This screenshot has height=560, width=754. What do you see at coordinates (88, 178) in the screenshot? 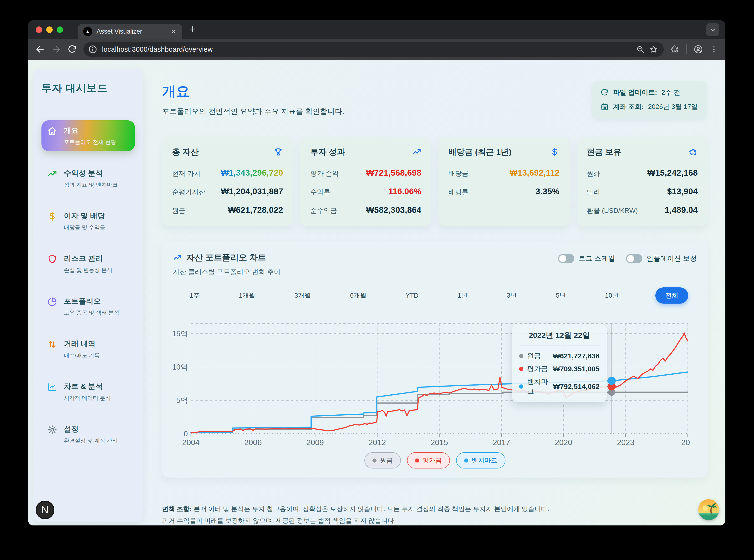
I see `sidebar-item-profitability: 수익성 분석 성과 지표 및 벤치마크` at bounding box center [88, 178].